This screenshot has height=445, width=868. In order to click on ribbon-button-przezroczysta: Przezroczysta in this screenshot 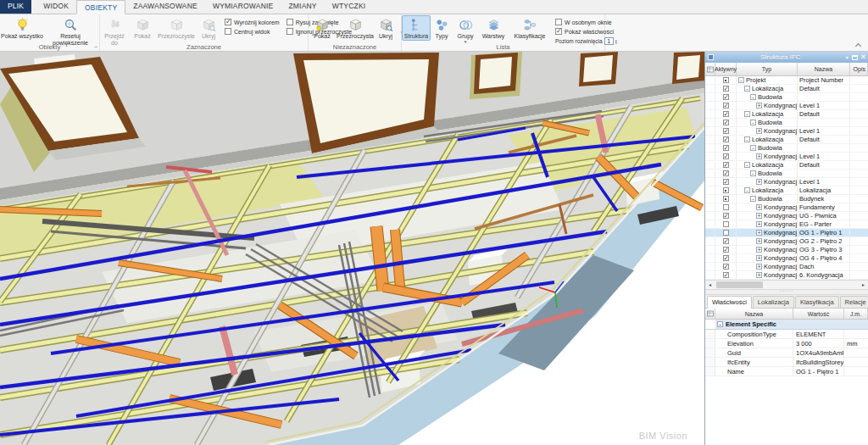, I will do `click(355, 28)`.